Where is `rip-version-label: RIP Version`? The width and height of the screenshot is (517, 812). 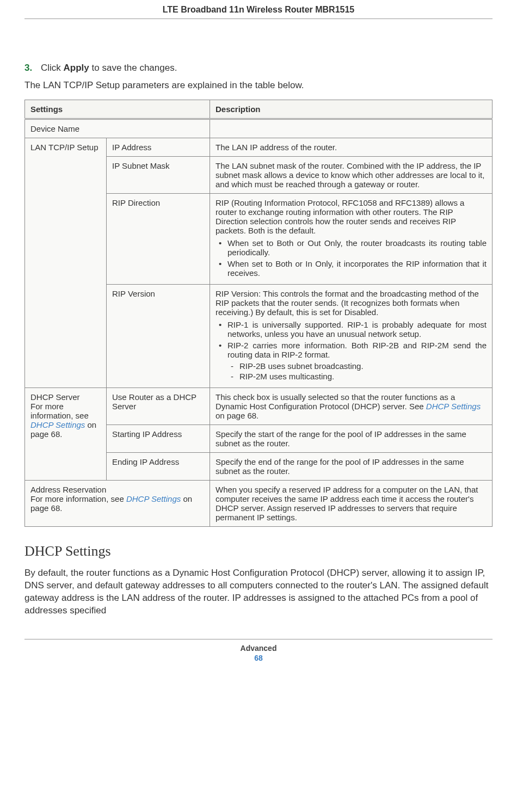 rip-version-label: RIP Version is located at coordinates (158, 336).